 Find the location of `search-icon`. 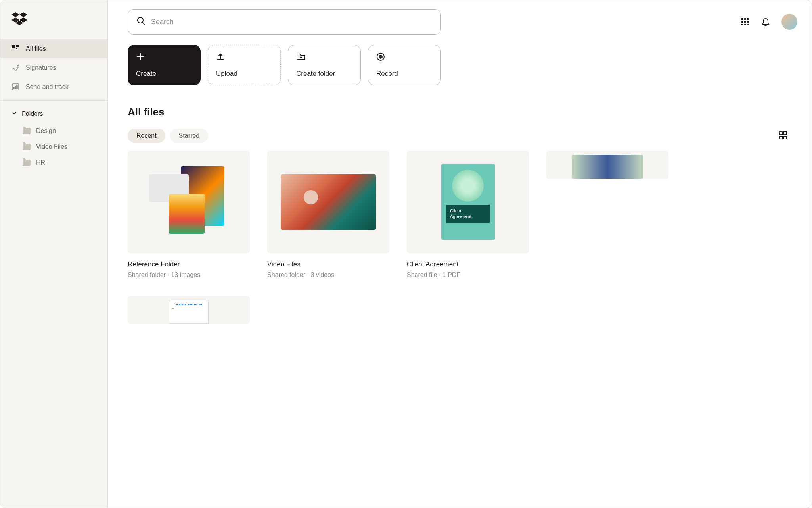

search-icon is located at coordinates (141, 22).